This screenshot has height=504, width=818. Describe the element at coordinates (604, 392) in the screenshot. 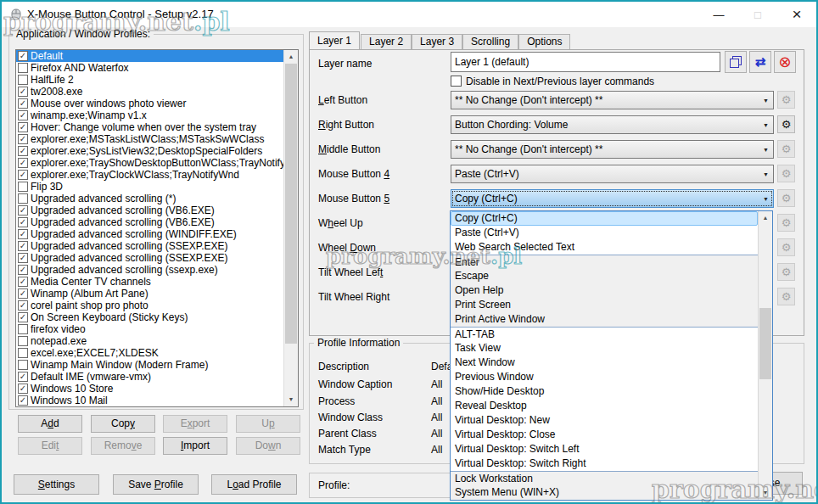

I see `dropdown-option: Show/Hide Desktop` at that location.